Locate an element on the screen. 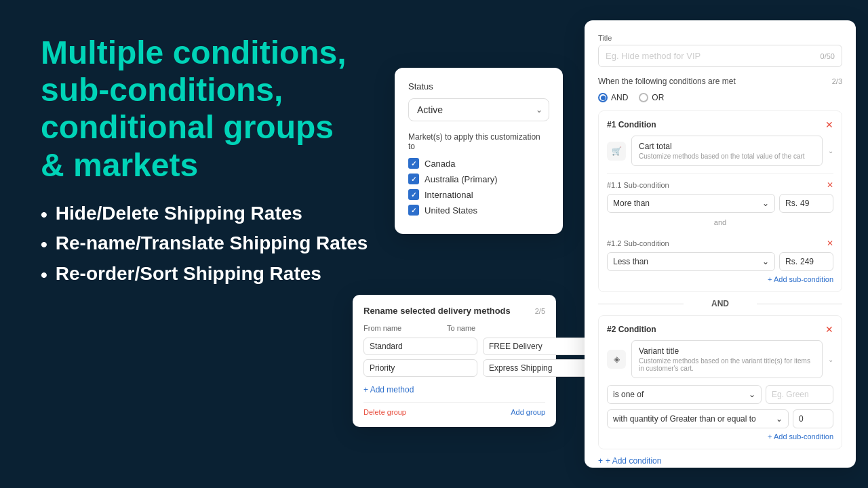 The image size is (868, 488). condition-1-close-icon: ✕ is located at coordinates (829, 125).